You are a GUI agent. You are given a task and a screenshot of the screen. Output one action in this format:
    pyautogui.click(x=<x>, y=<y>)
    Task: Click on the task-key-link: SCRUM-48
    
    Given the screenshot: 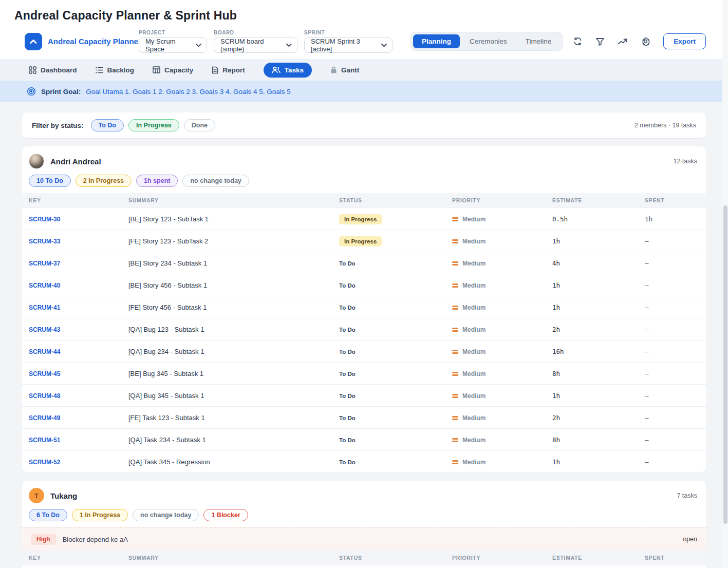 What is the action you would take?
    pyautogui.click(x=44, y=396)
    